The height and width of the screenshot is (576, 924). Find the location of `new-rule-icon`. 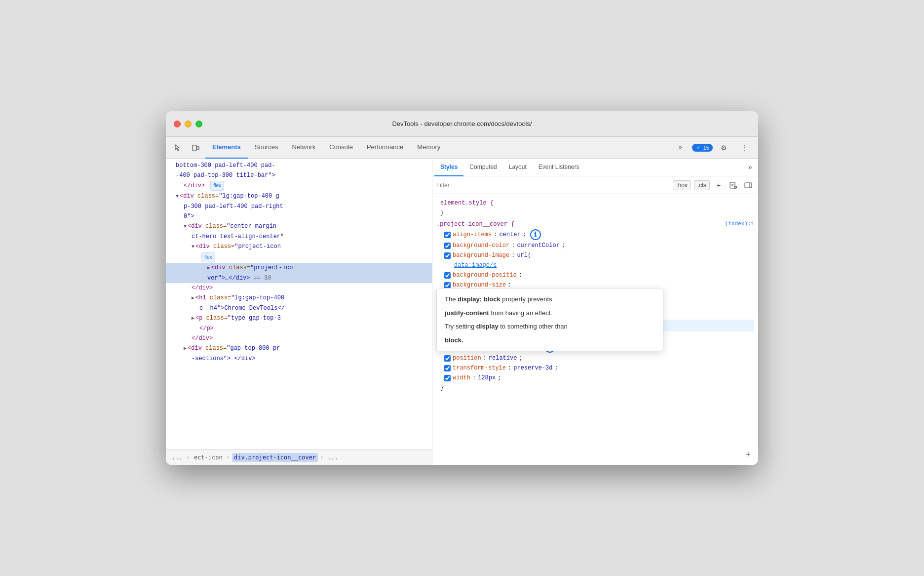

new-rule-icon is located at coordinates (733, 185).